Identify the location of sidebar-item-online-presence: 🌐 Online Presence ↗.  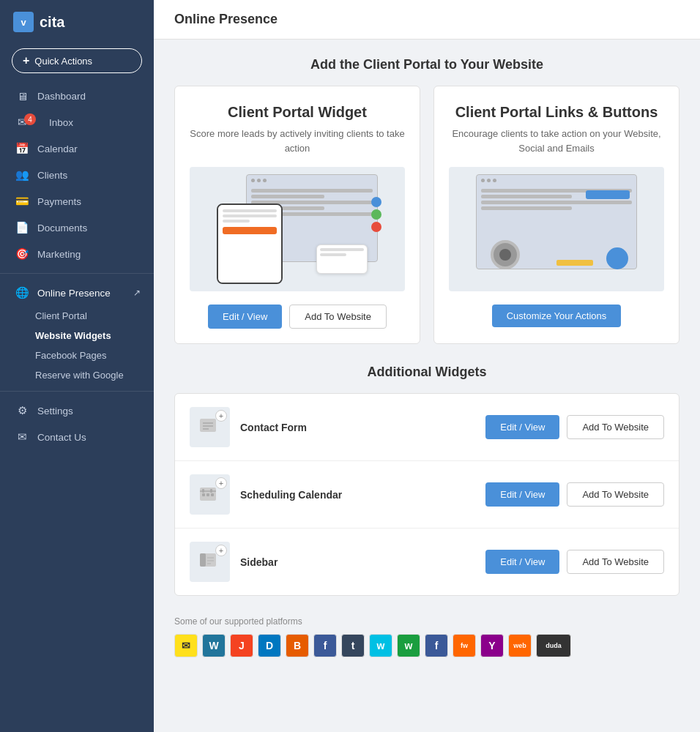
(77, 293).